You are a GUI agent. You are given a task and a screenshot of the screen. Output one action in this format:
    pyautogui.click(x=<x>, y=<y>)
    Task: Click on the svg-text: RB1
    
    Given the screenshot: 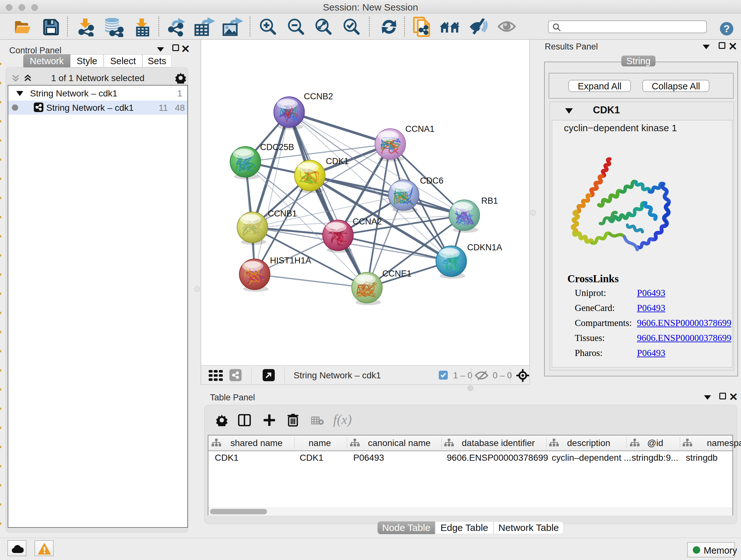 What is the action you would take?
    pyautogui.click(x=490, y=201)
    